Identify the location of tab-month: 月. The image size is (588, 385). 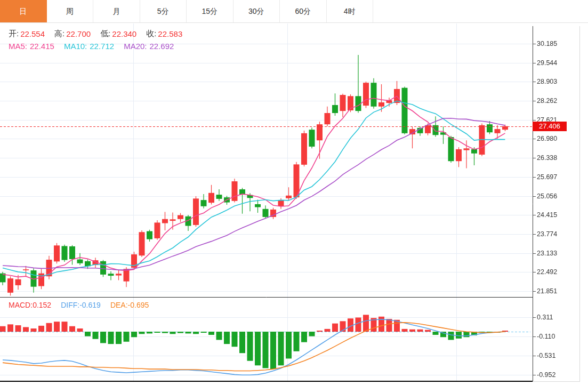
(117, 11).